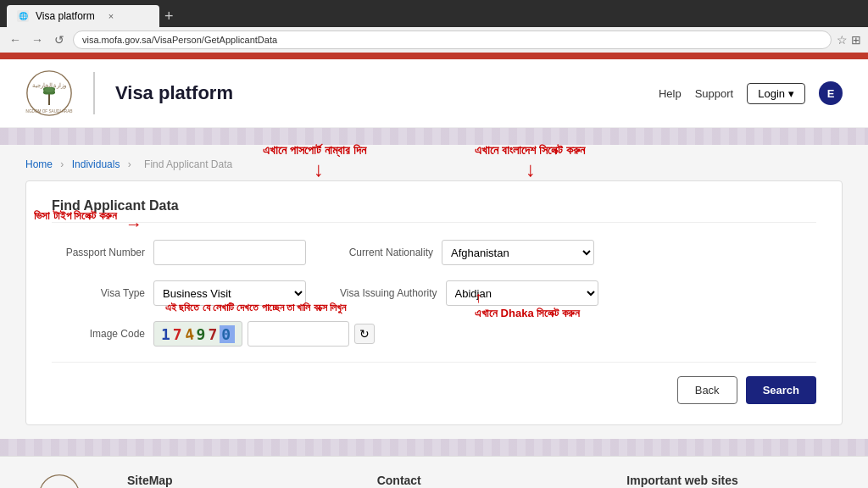 The image size is (868, 488). I want to click on back-nav-btn: ←, so click(15, 40).